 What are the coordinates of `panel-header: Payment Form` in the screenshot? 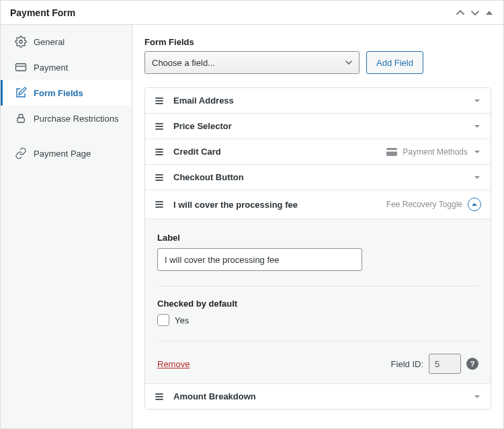 It's located at (252, 13).